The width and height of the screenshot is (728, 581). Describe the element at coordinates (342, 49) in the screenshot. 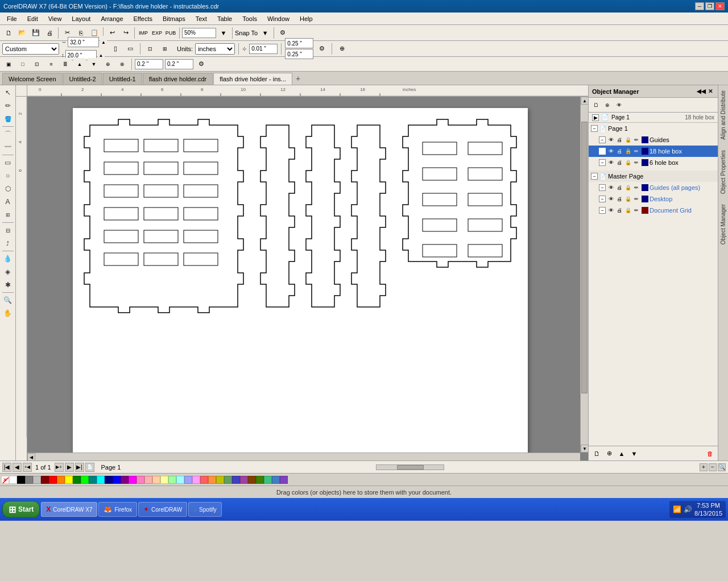

I see `add-page-button: ⊕` at that location.